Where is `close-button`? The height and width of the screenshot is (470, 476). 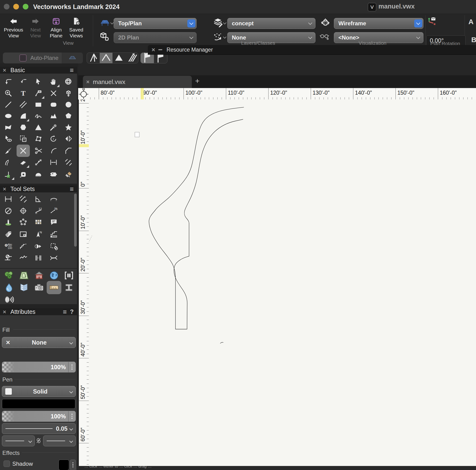 close-button is located at coordinates (6, 6).